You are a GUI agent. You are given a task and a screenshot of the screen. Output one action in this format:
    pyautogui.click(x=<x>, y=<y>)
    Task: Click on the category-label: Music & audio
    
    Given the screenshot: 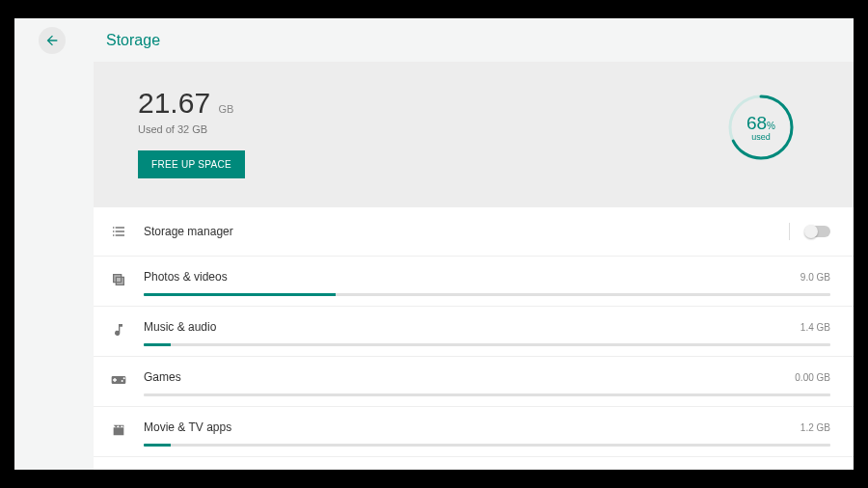 What is the action you would take?
    pyautogui.click(x=179, y=327)
    